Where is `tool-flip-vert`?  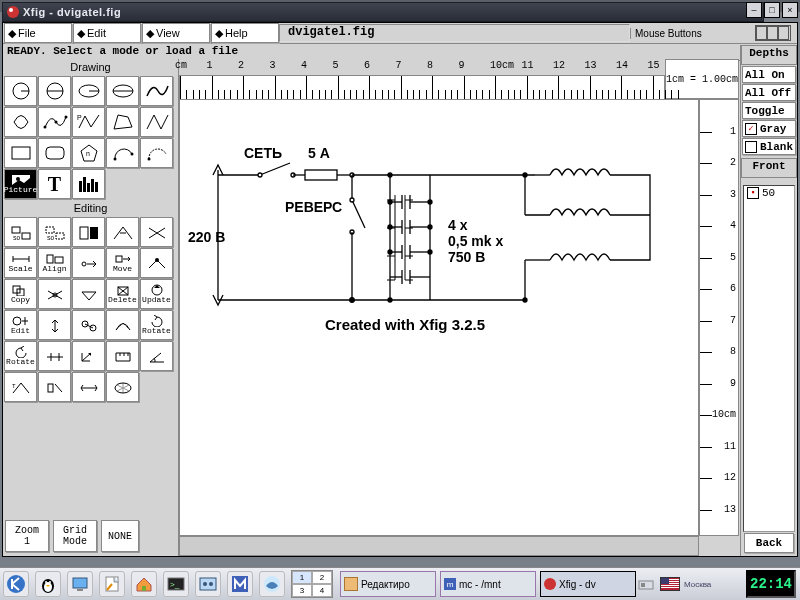 tool-flip-vert is located at coordinates (54, 325).